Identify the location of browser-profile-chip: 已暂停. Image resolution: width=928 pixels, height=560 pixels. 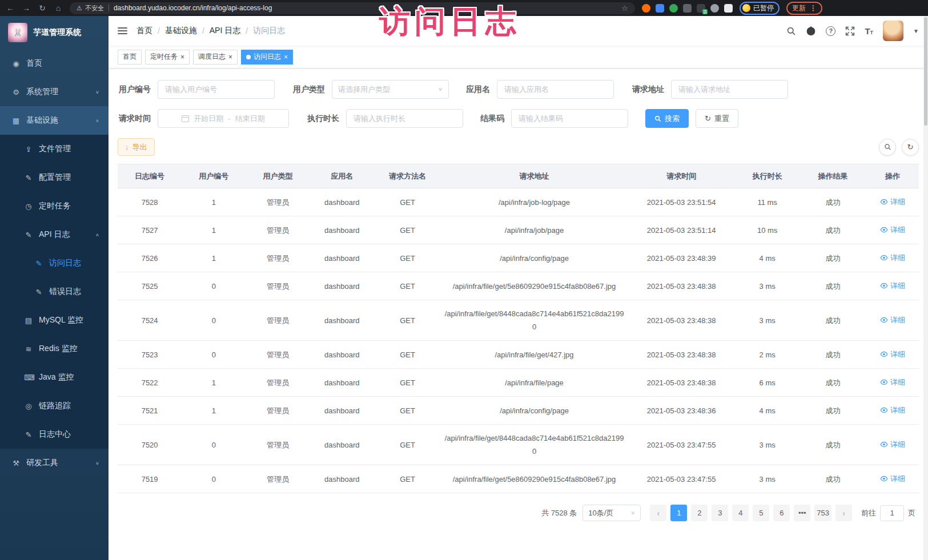
(760, 8).